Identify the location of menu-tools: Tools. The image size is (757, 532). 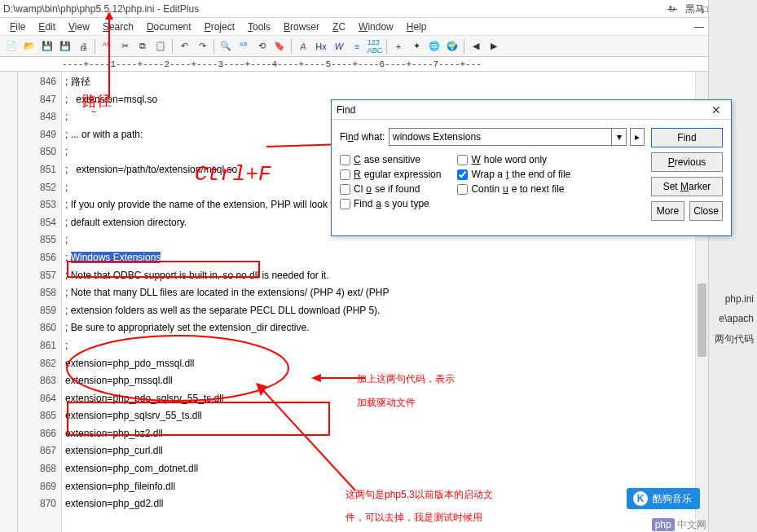
(259, 27).